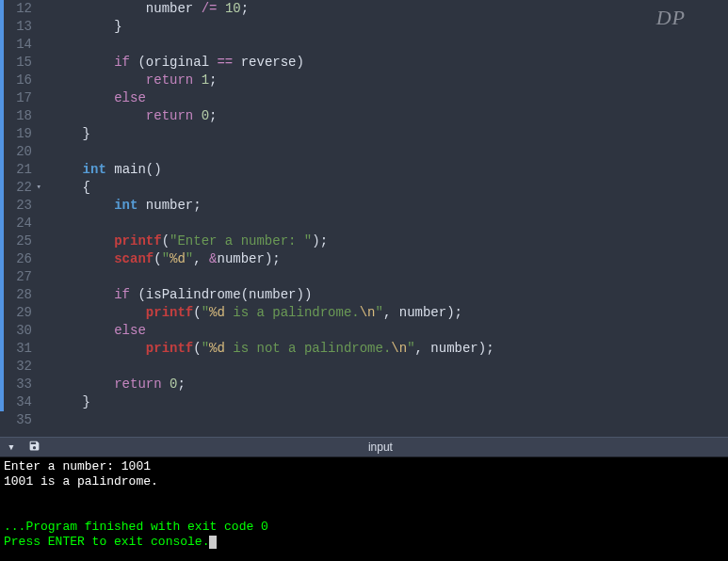  What do you see at coordinates (364, 420) in the screenshot?
I see `code-line: 35` at bounding box center [364, 420].